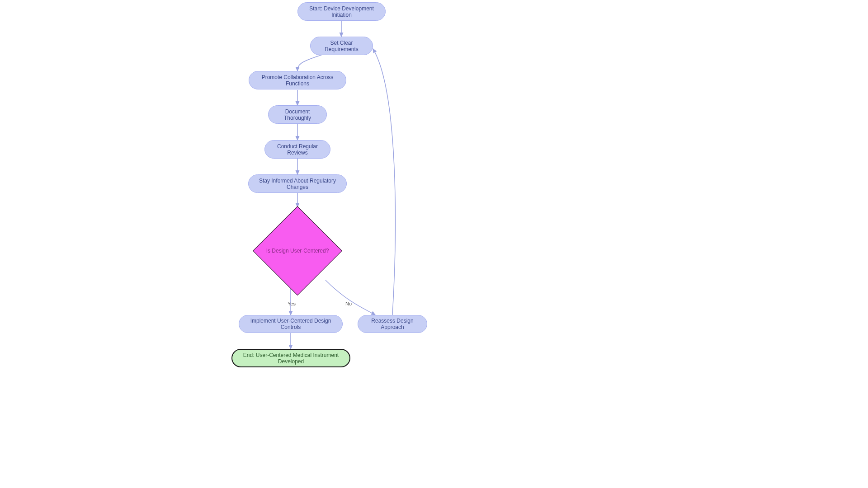 This screenshot has width=868, height=488. Describe the element at coordinates (292, 304) in the screenshot. I see `edge-label-yes: Yes` at that location.